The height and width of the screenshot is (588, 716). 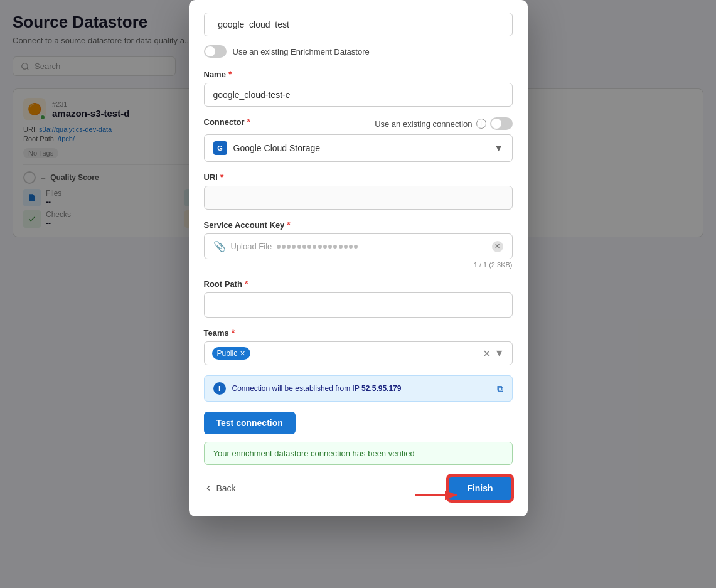 I want to click on use-existing-label: Use an existing connection i, so click(x=443, y=124).